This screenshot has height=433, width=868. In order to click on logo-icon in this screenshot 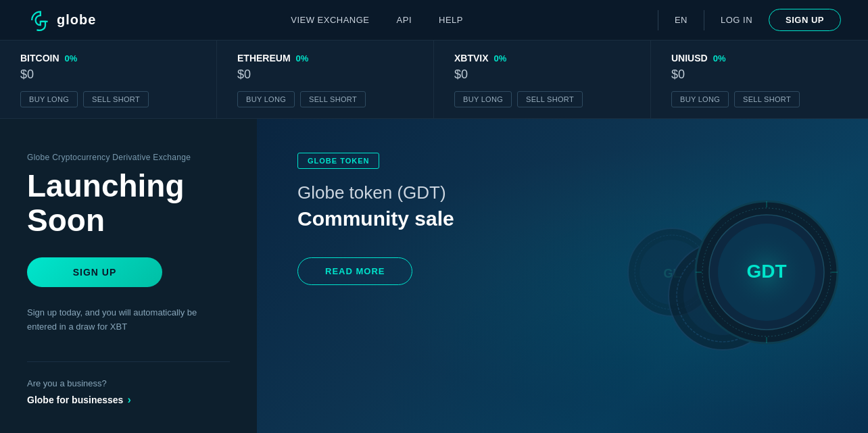, I will do `click(39, 20)`.